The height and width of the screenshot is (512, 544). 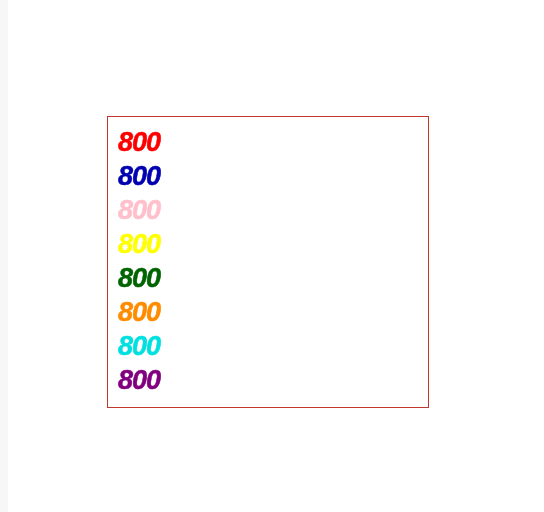 What do you see at coordinates (273, 244) in the screenshot?
I see `text-line-yellow: 800` at bounding box center [273, 244].